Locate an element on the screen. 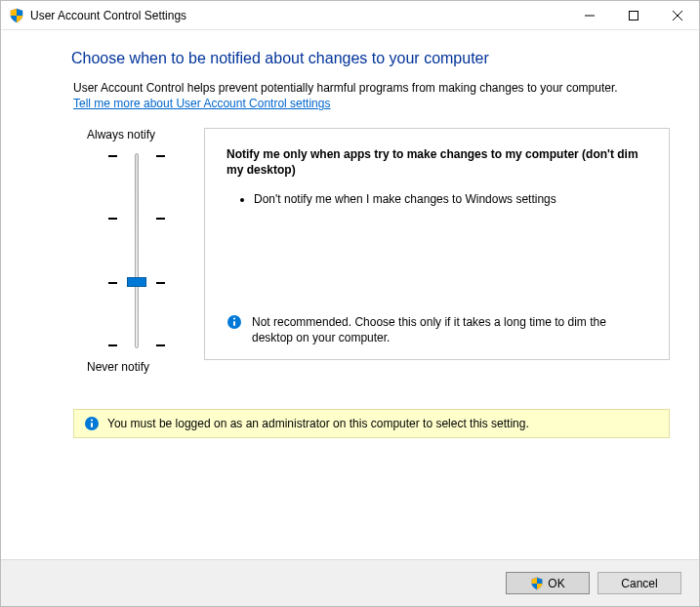  slider-track-wrap is located at coordinates (137, 251).